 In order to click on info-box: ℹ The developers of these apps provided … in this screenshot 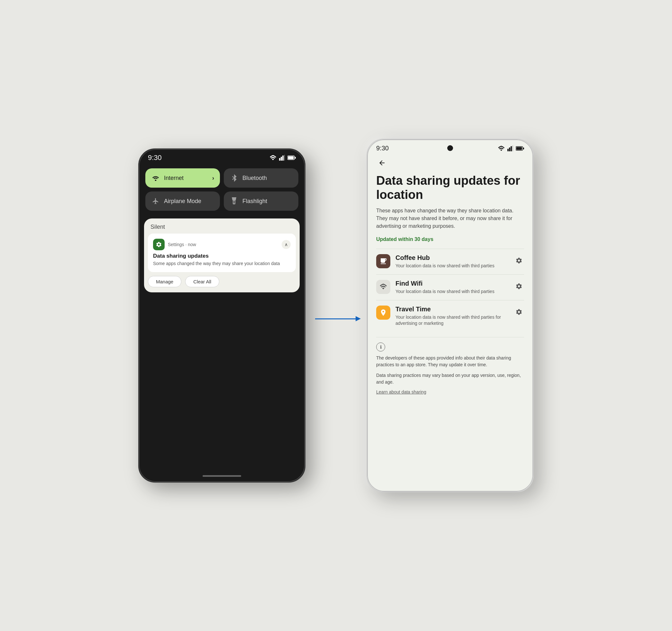, I will do `click(450, 368)`.